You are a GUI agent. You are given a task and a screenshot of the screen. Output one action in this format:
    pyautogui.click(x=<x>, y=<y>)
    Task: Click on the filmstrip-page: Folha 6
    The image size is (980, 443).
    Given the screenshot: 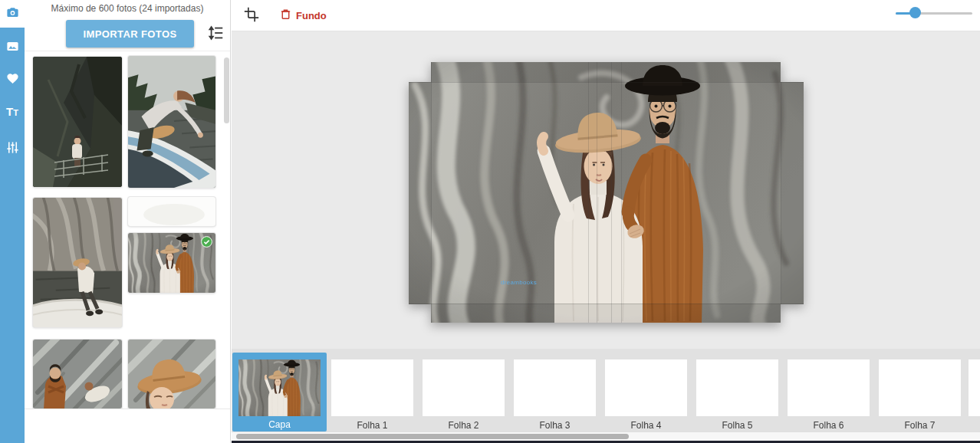 What is the action you would take?
    pyautogui.click(x=828, y=392)
    